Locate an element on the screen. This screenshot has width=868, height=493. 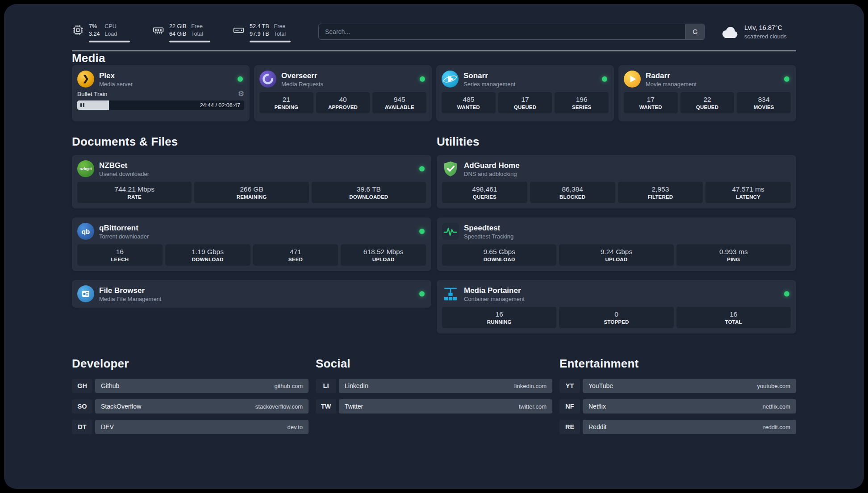
stat-tile: 16 RUNNING is located at coordinates (499, 318).